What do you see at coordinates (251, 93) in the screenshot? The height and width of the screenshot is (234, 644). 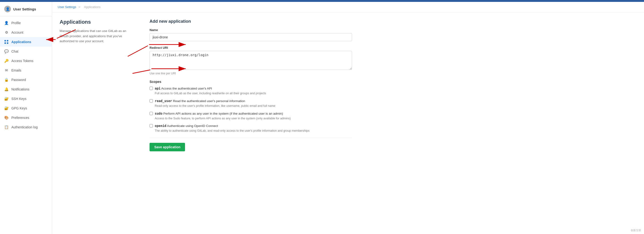 I see `scope-api-desc: Full access to GitLab as the user, inclu…` at bounding box center [251, 93].